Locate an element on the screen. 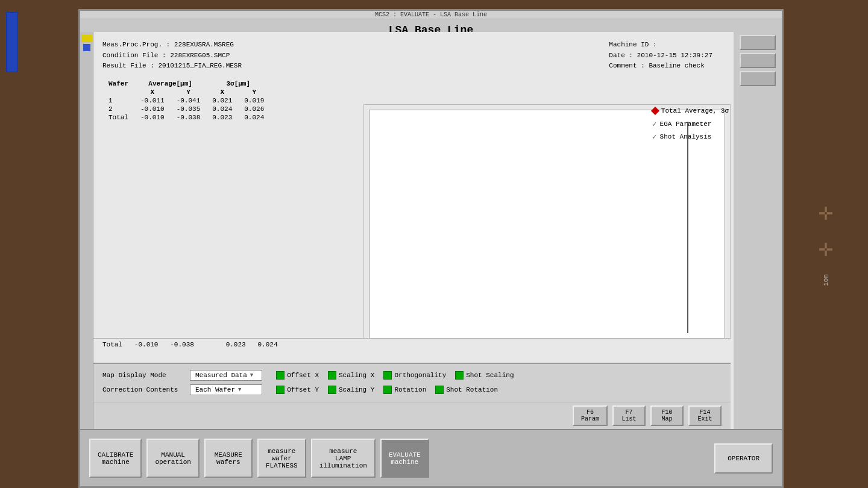 Image resolution: width=868 pixels, height=488 pixels. shot-rotation-checkbox is located at coordinates (439, 390).